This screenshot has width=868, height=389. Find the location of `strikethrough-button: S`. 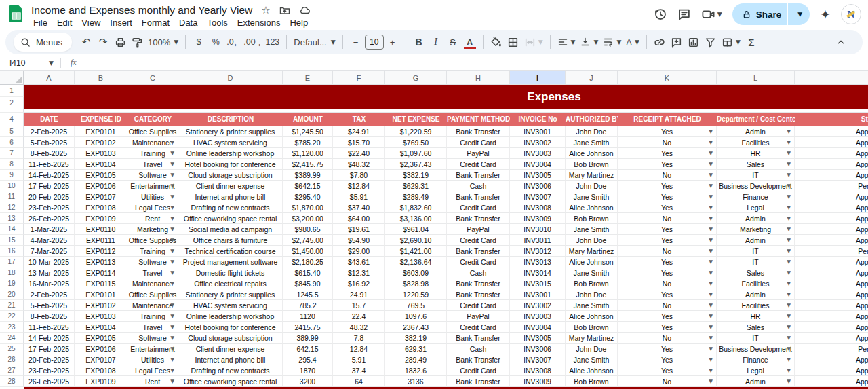

strikethrough-button: S is located at coordinates (453, 42).